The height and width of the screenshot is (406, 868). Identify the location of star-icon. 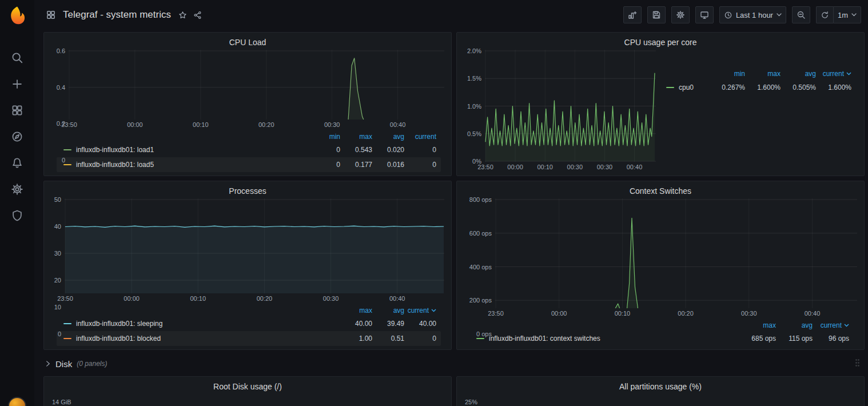
(183, 15).